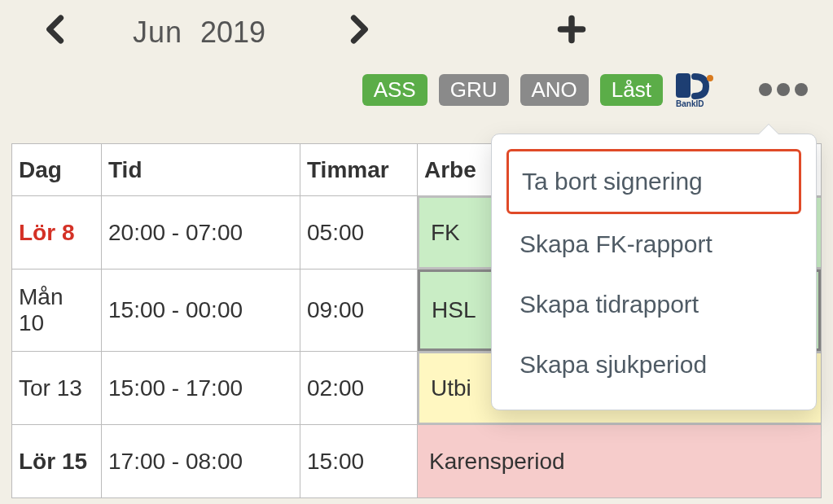 The image size is (833, 504). I want to click on cell-time: 15:00 - 17:00, so click(201, 388).